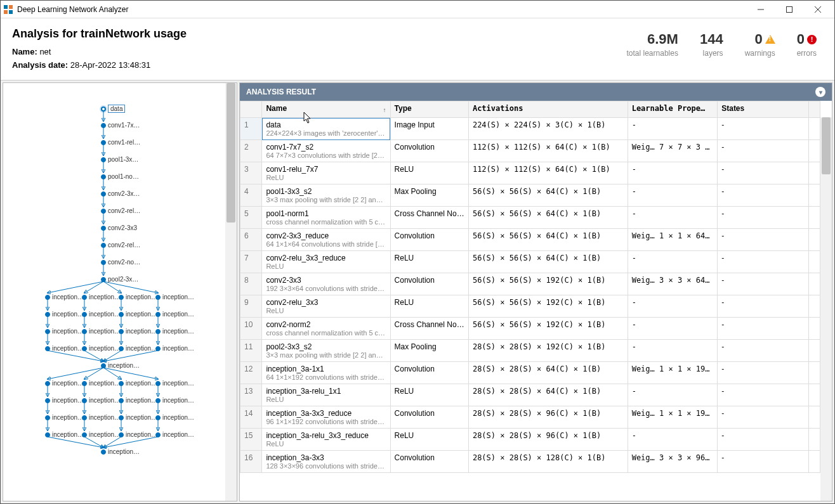 The width and height of the screenshot is (835, 504). I want to click on table-row: 14inception_3a-3x3_reduce96 1×1×192 conv…, so click(530, 417).